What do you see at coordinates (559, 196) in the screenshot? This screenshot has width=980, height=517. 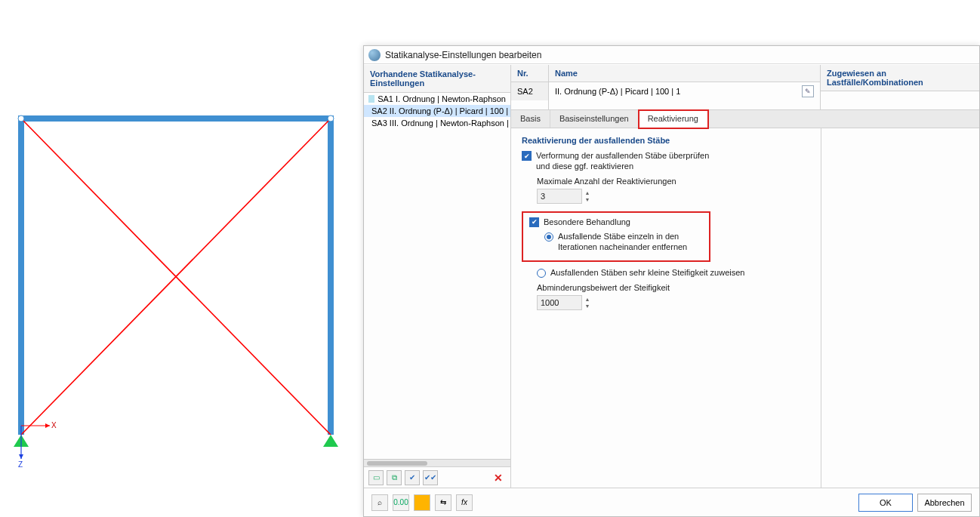 I see `max-reactivations-field: 3` at bounding box center [559, 196].